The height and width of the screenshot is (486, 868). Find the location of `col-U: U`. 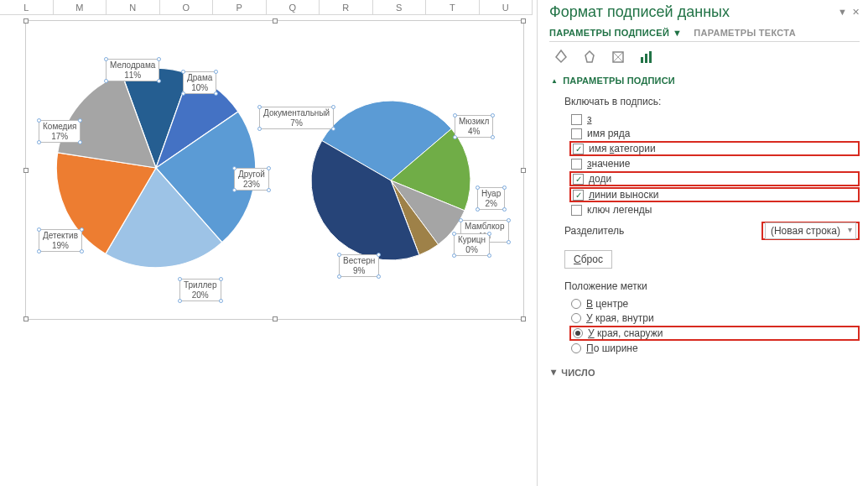

col-U: U is located at coordinates (507, 8).